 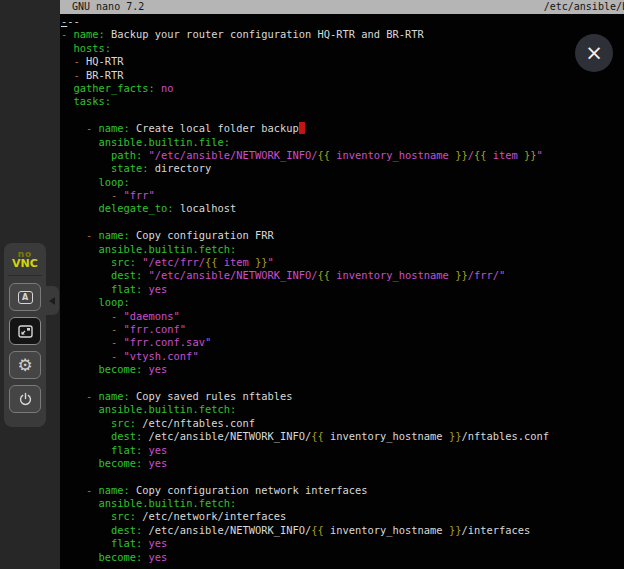 What do you see at coordinates (108, 6) in the screenshot?
I see `nano-app-title: GNU nano 7.2` at bounding box center [108, 6].